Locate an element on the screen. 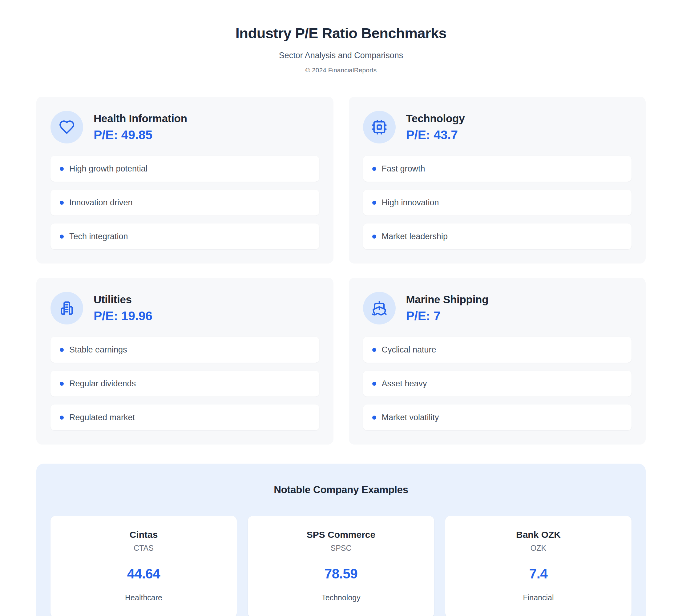  sector-name: Marine Shipping is located at coordinates (447, 300).